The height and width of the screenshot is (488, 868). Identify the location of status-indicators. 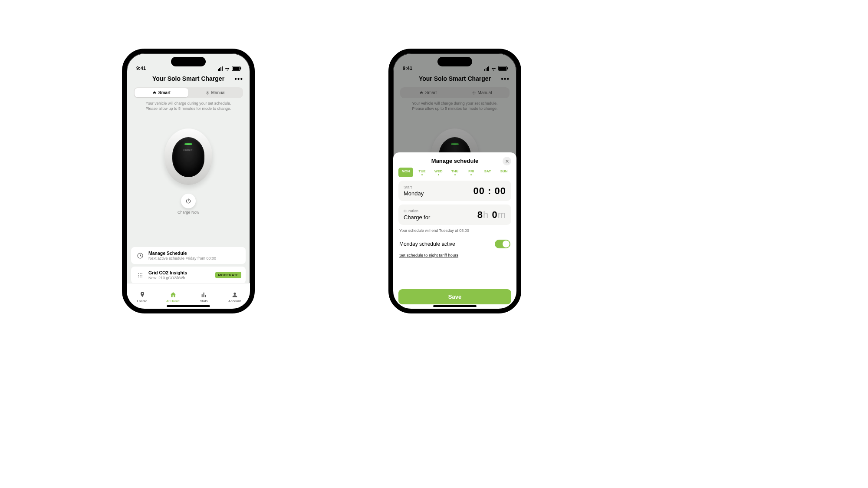
(229, 69).